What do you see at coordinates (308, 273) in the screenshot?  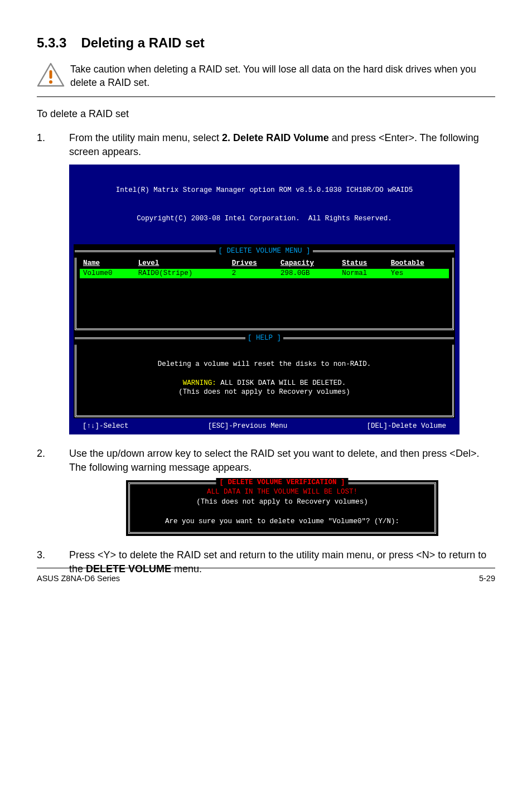 I see `cell-capacity: 298.0GB` at bounding box center [308, 273].